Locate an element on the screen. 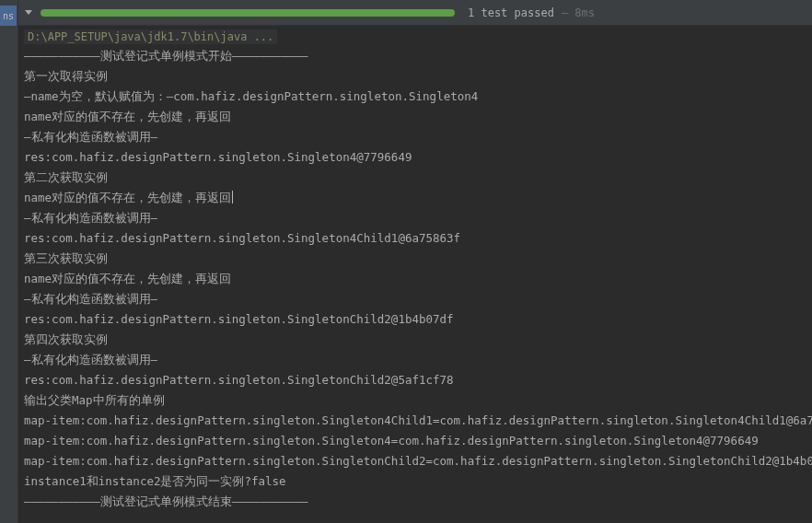  test-status-bar: 1 test passed – 8ms is located at coordinates (415, 13).